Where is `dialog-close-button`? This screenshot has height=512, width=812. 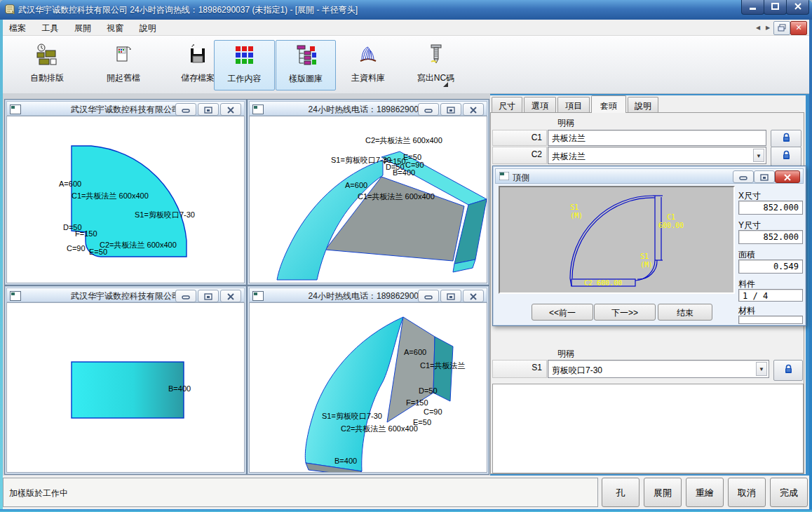 dialog-close-button is located at coordinates (787, 177).